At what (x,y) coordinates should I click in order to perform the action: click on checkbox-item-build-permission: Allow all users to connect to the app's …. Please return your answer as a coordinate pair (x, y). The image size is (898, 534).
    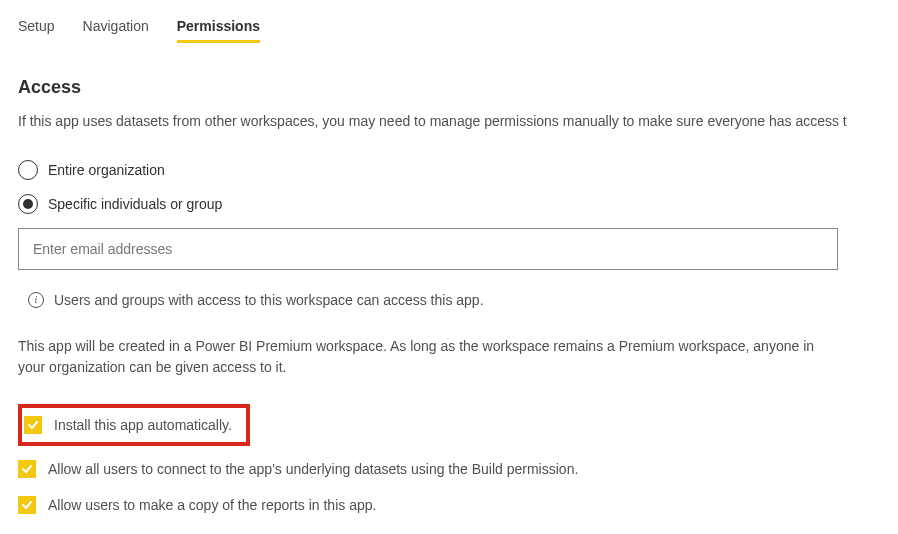
    Looking at the image, I should click on (449, 469).